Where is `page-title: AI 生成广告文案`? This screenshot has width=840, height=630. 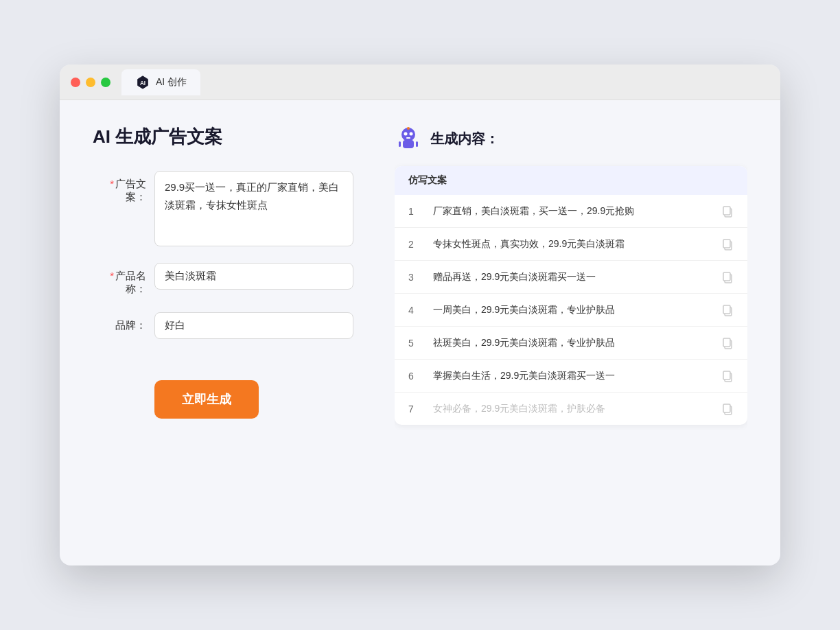
page-title: AI 生成广告文案 is located at coordinates (223, 137).